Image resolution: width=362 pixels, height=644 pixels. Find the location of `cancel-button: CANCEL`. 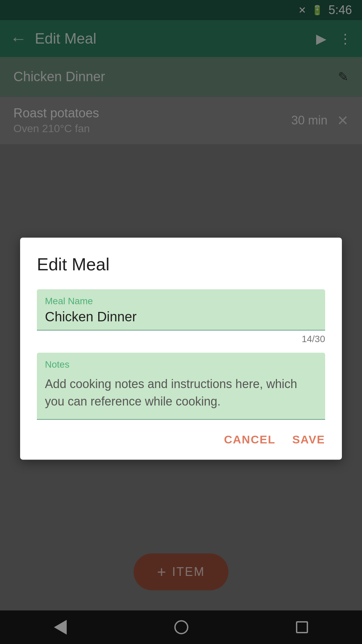

cancel-button: CANCEL is located at coordinates (250, 439).